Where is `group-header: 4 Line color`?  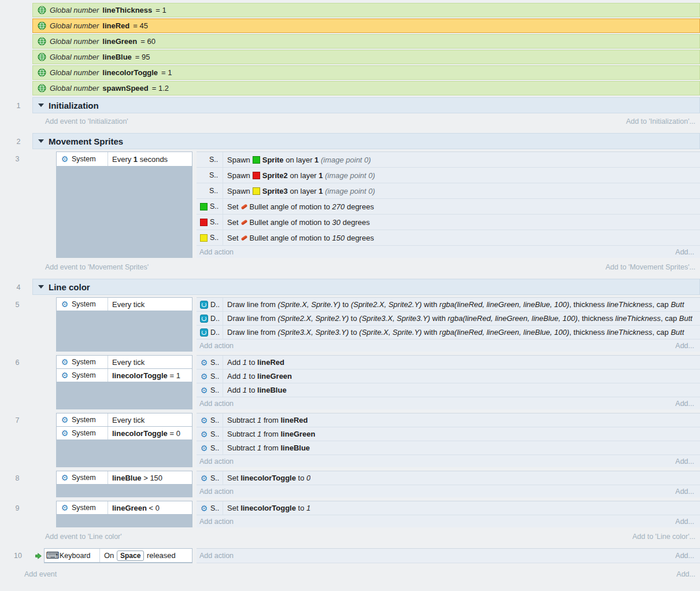
group-header: 4 Line color is located at coordinates (366, 287).